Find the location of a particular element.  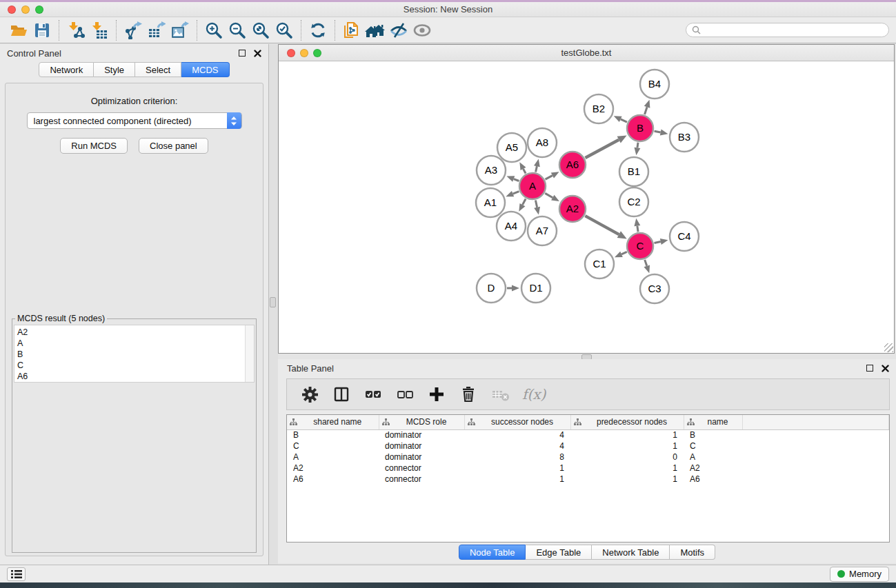

refresh-icon is located at coordinates (318, 30).